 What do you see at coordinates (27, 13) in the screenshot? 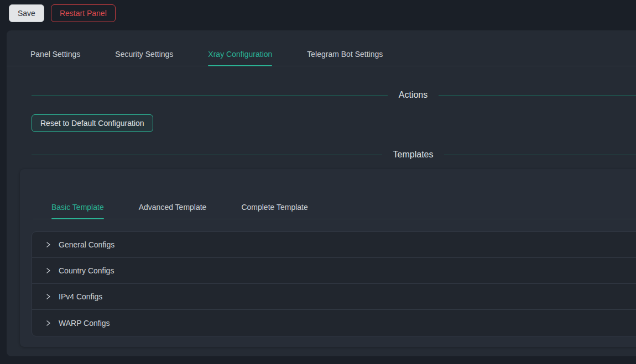
I see `save-button: Save` at bounding box center [27, 13].